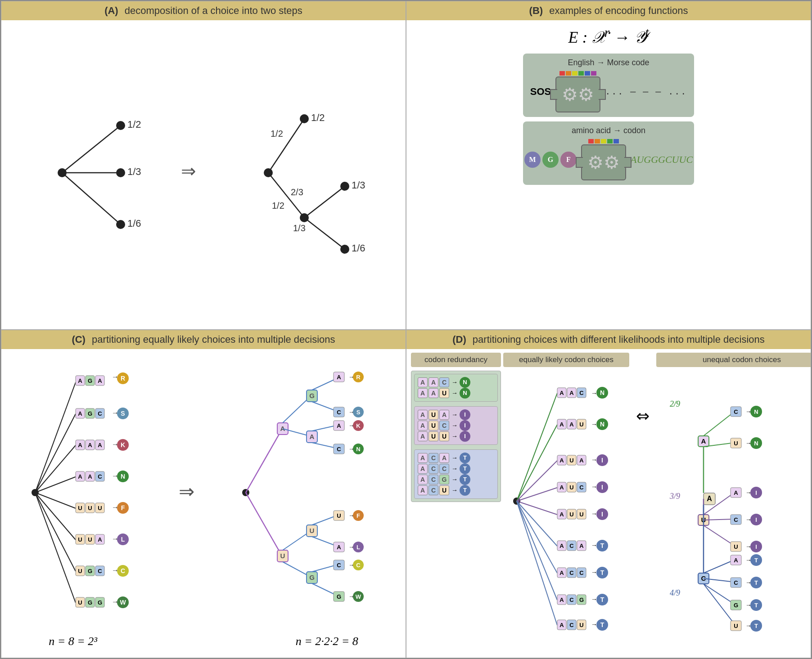 Image resolution: width=812 pixels, height=659 pixels. Describe the element at coordinates (112, 11) in the screenshot. I see `panel-a-label: (A)` at that location.